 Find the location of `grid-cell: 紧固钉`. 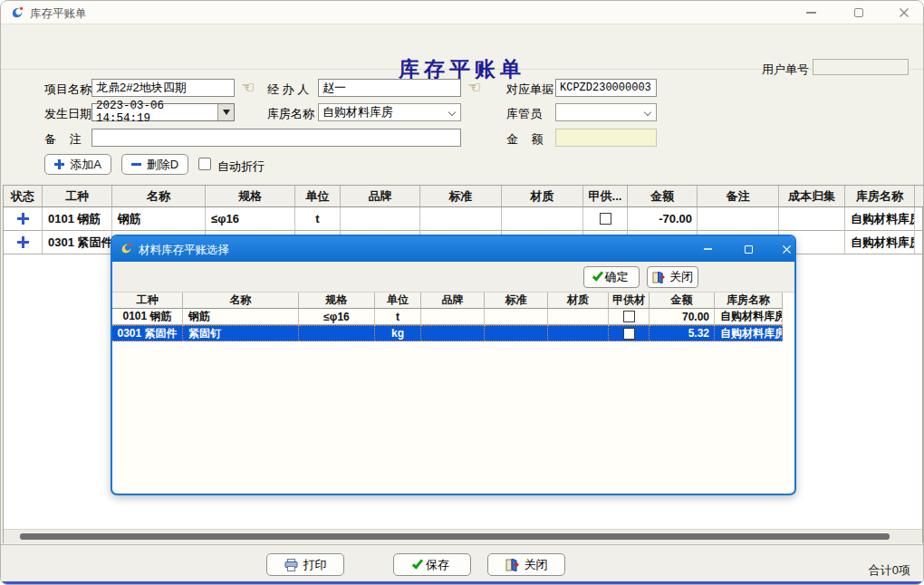

grid-cell: 紧固钉 is located at coordinates (241, 333).